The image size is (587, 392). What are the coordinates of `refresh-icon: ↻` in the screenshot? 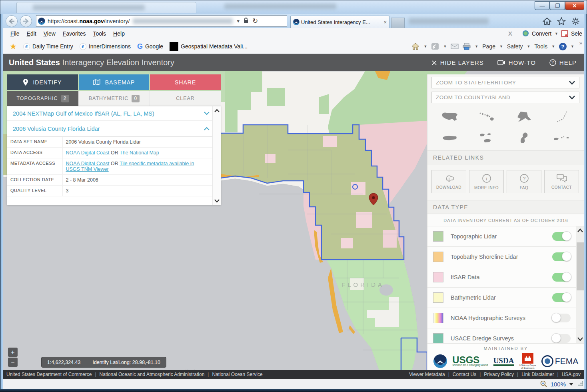 It's located at (255, 21).